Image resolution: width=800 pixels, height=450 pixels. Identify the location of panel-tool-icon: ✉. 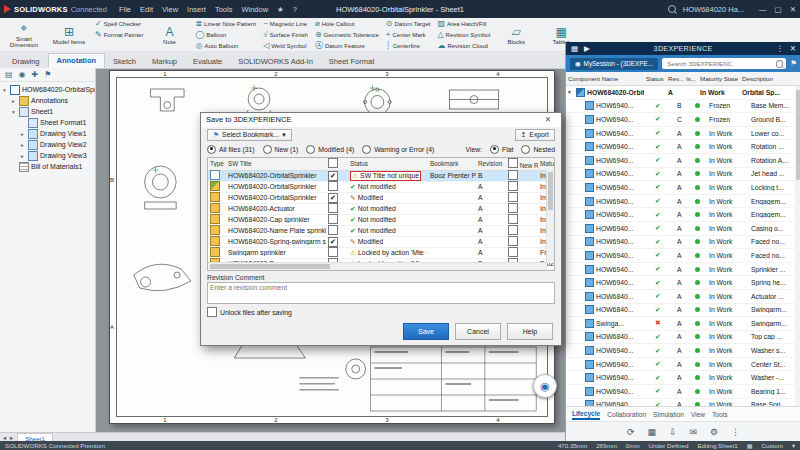
(693, 432).